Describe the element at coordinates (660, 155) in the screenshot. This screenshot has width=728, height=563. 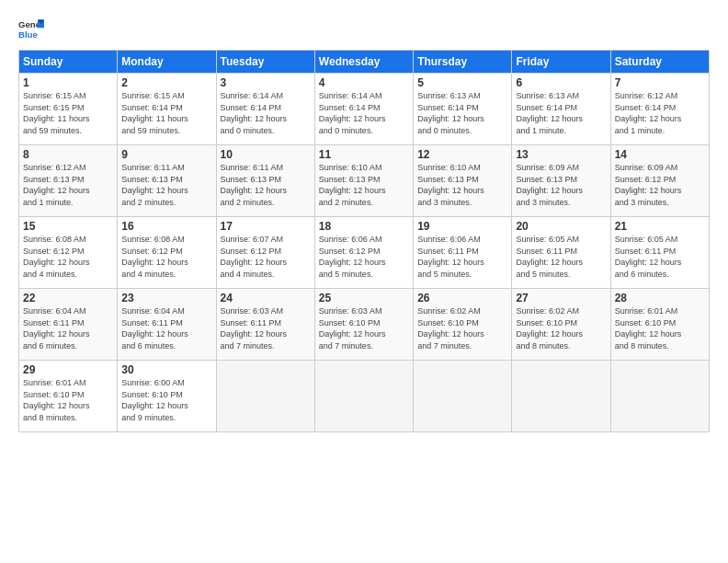
I see `day-number: 14` at that location.